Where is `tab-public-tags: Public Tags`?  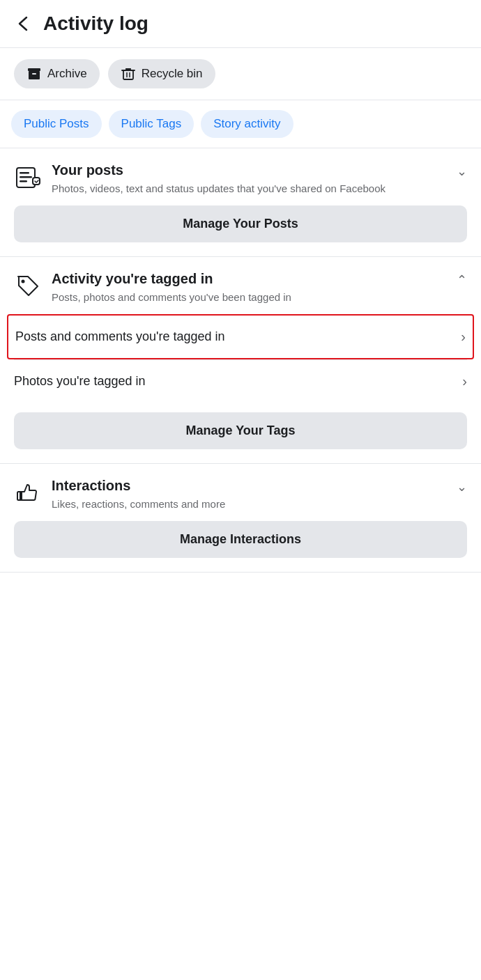 tab-public-tags: Public Tags is located at coordinates (152, 124).